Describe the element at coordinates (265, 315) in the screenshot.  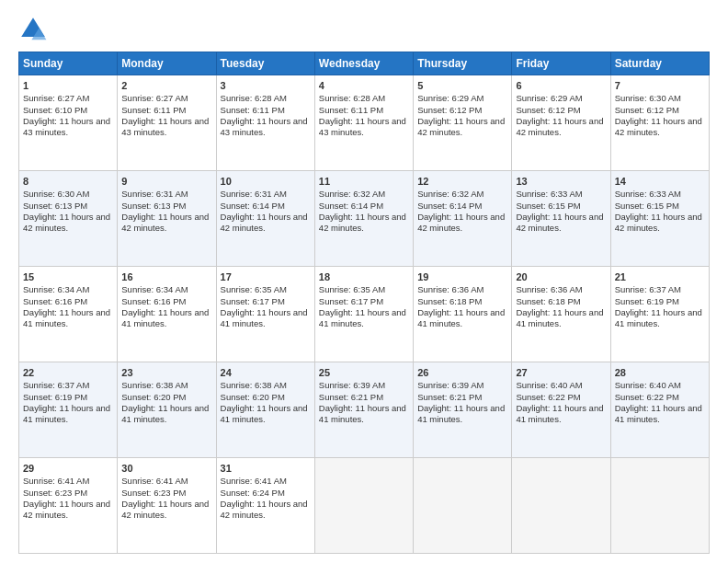
I see `calendar-cell: 17Sunrise: 6:35 AMSunset: 6:17 PMDayligh…` at that location.